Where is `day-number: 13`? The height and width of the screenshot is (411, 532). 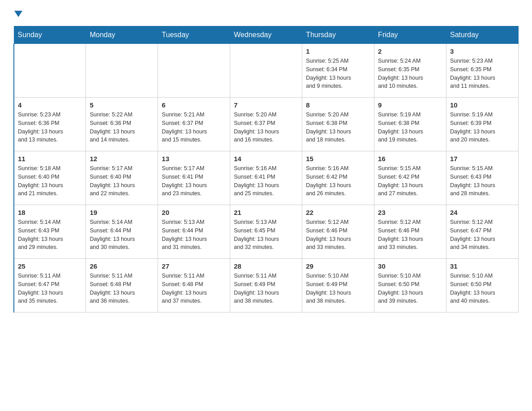 day-number: 13 is located at coordinates (194, 158).